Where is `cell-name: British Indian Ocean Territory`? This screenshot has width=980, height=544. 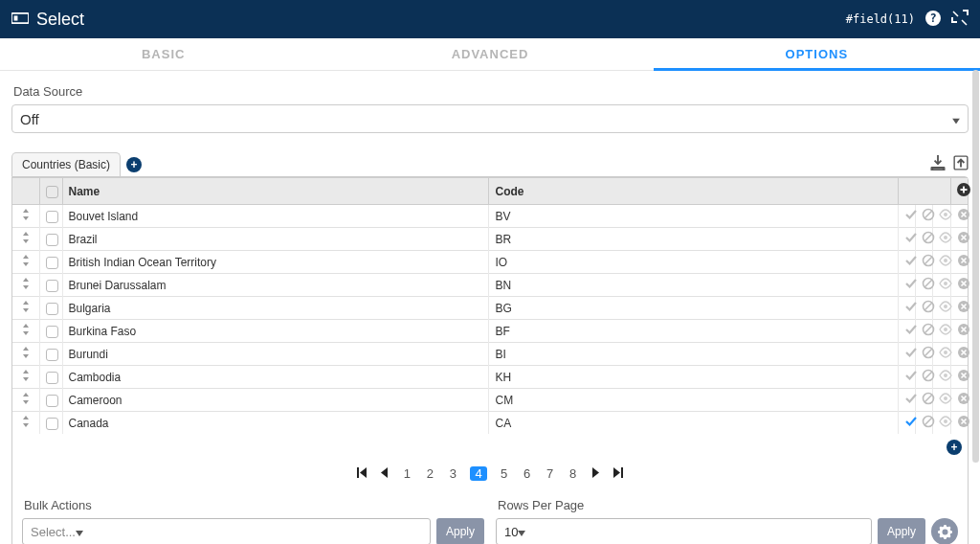
cell-name: British Indian Ocean Territory is located at coordinates (276, 262).